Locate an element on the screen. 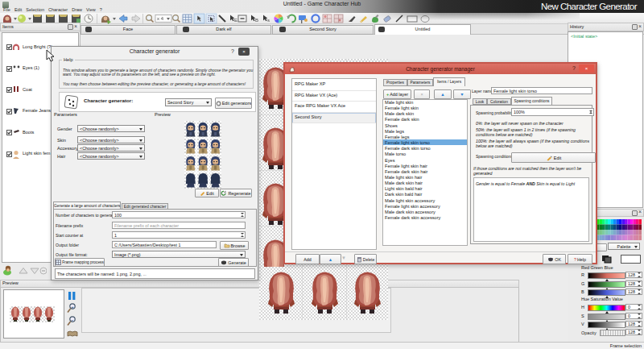 The width and height of the screenshot is (644, 349). svg-text: x 4 is located at coordinates (161, 19).